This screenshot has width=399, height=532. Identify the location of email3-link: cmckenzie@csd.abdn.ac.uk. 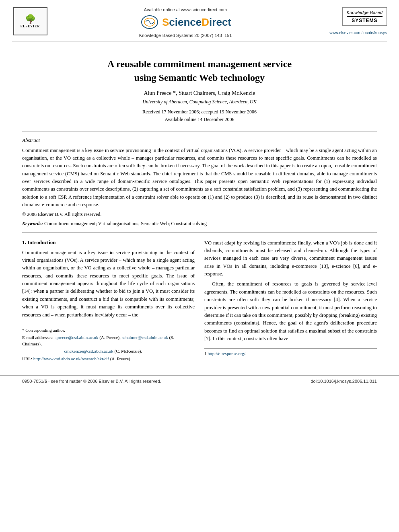
(89, 351).